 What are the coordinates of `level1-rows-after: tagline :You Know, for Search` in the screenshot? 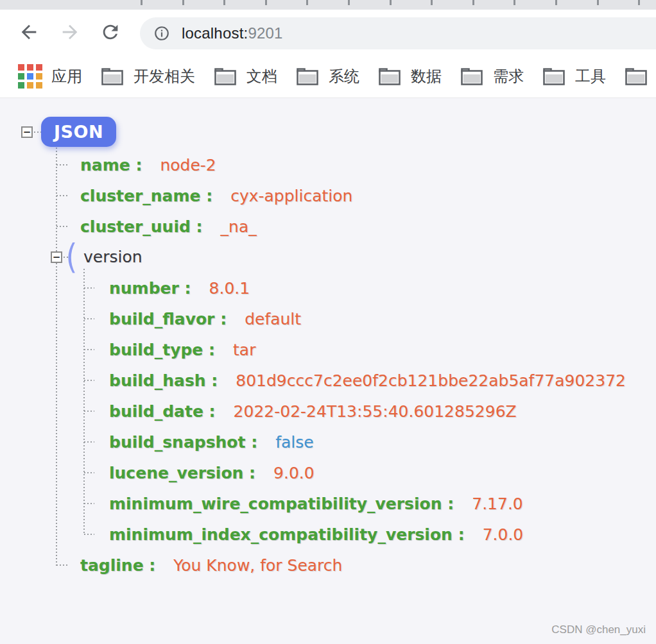 It's located at (328, 565).